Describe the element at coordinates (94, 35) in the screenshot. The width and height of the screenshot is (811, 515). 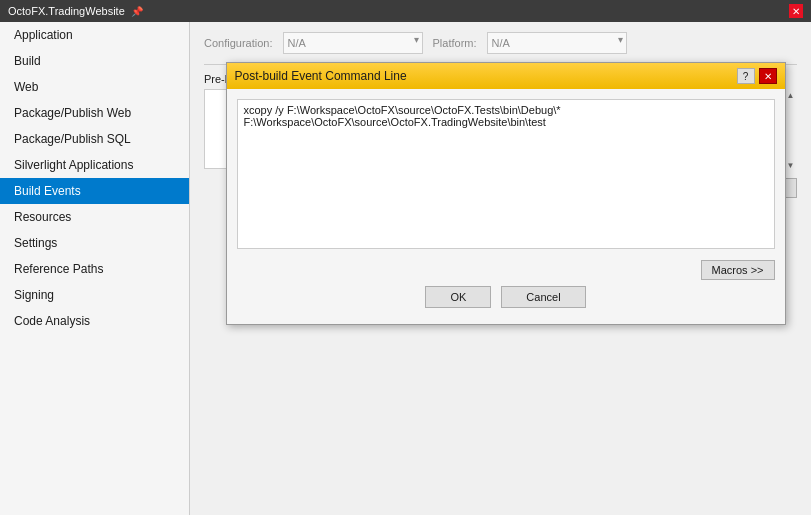
I see `sidebar-item-application: Application` at that location.